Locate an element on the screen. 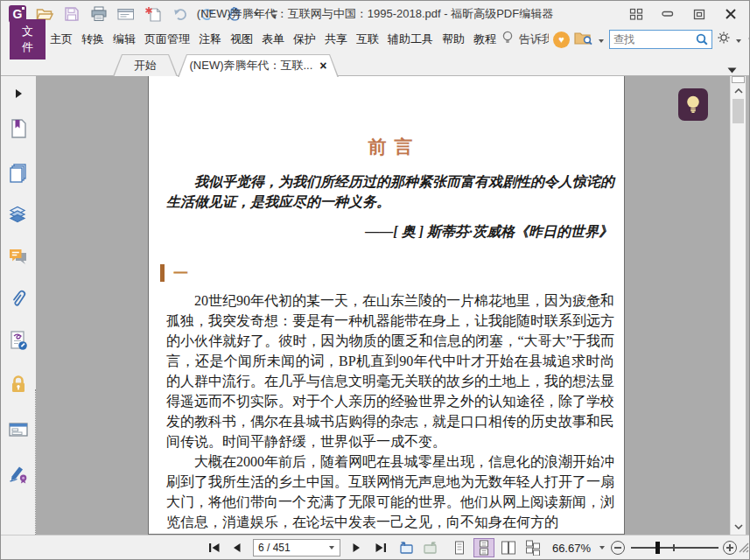 The image size is (750, 560). menu-view: 视图 is located at coordinates (242, 39).